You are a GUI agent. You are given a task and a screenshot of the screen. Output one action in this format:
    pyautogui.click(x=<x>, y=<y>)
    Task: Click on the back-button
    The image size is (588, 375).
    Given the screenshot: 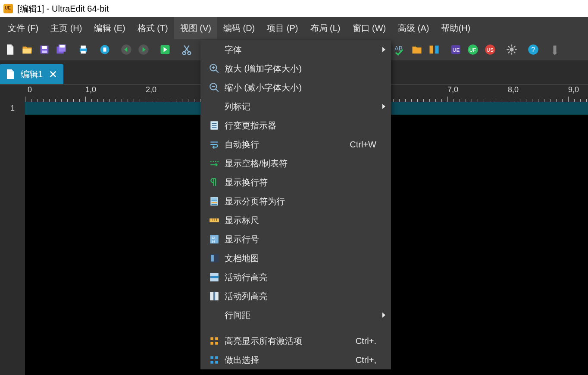 What is the action you would take?
    pyautogui.click(x=126, y=50)
    